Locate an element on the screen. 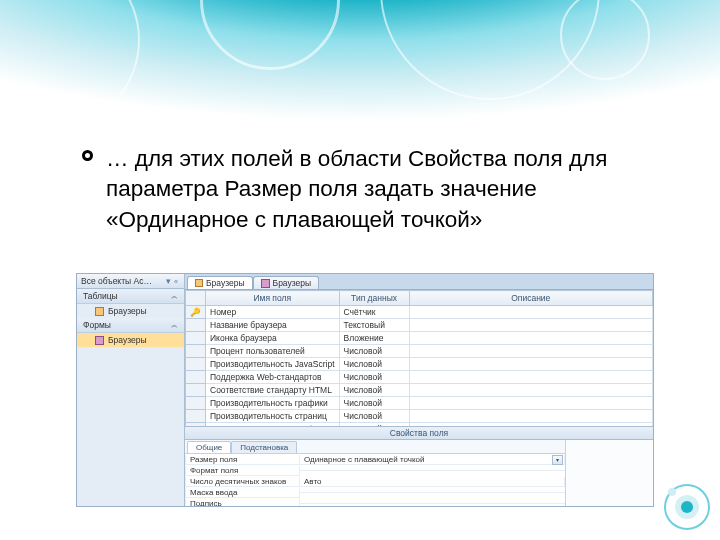 Image resolution: width=720 pixels, height=540 pixels. property-row: Размер поляОдинарное с плавающей точкой▾ is located at coordinates (375, 460).